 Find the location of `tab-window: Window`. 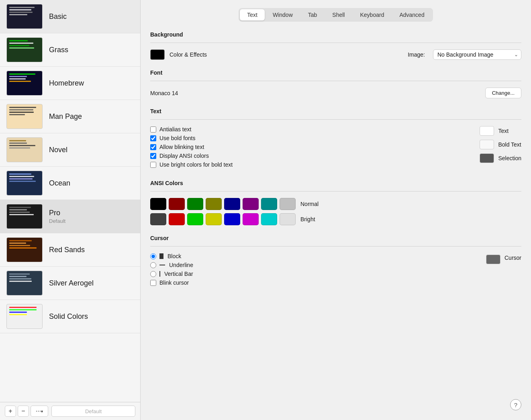

tab-window: Window is located at coordinates (283, 15).